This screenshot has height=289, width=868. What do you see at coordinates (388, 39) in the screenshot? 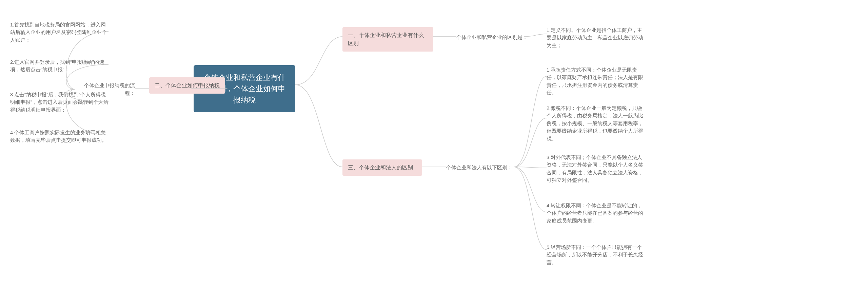
I see `branch-1: 一、个体企业和私营企业有什么区别` at bounding box center [388, 39].